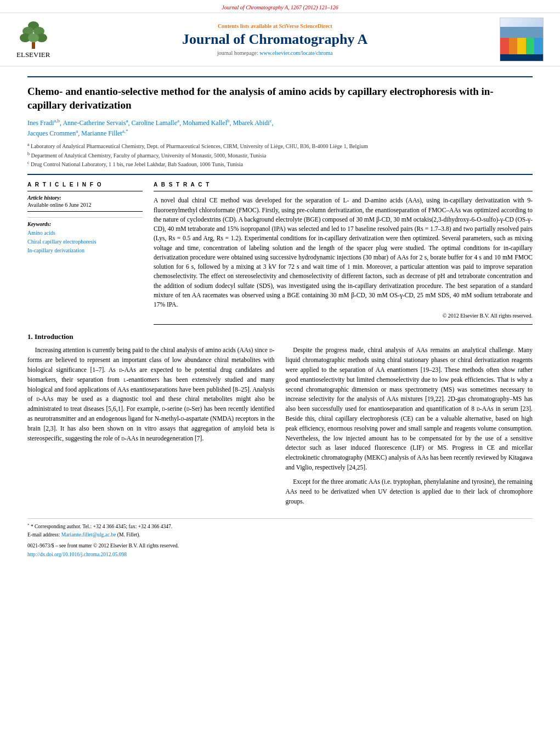 This screenshot has height=741, width=560. What do you see at coordinates (280, 174) in the screenshot?
I see `mid-divider` at bounding box center [280, 174].